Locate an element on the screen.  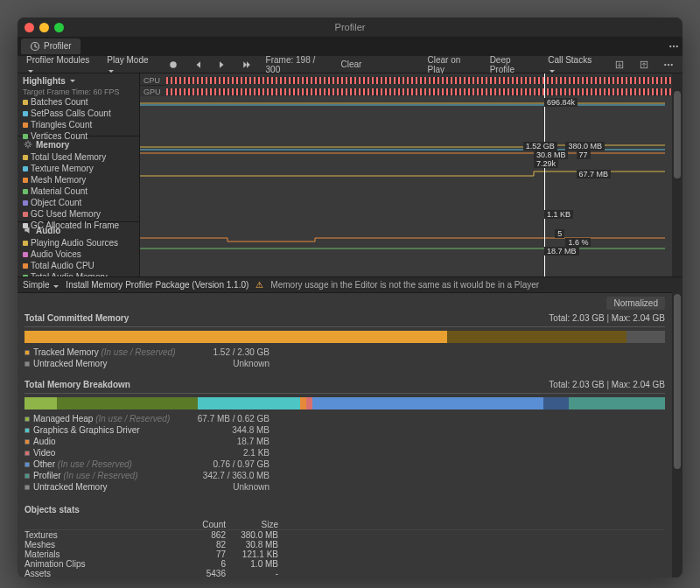
legend-item: Total Used Memory is located at coordinates (79, 158).